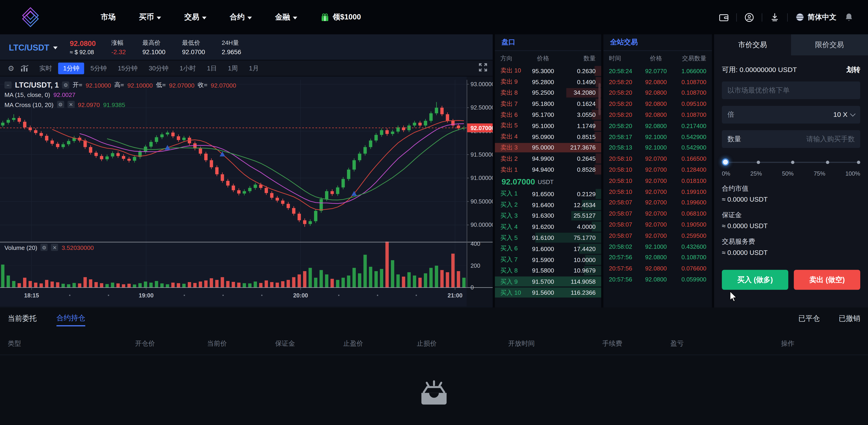 Image resolution: width=868 pixels, height=425 pixels. Describe the element at coordinates (509, 93) in the screenshot. I see `row-direction: 卖出 8` at that location.